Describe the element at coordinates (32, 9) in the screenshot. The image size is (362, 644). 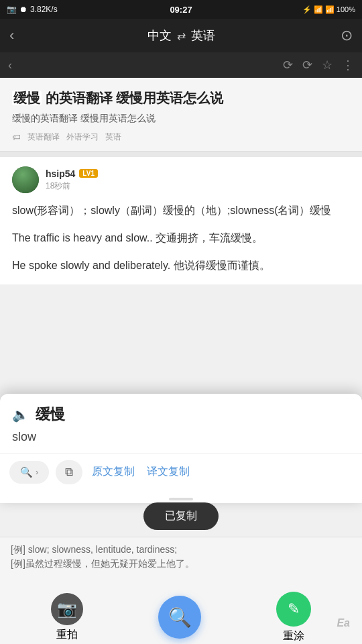
I see `status-left: 📷 ⏺ 3.82K/s` at that location.